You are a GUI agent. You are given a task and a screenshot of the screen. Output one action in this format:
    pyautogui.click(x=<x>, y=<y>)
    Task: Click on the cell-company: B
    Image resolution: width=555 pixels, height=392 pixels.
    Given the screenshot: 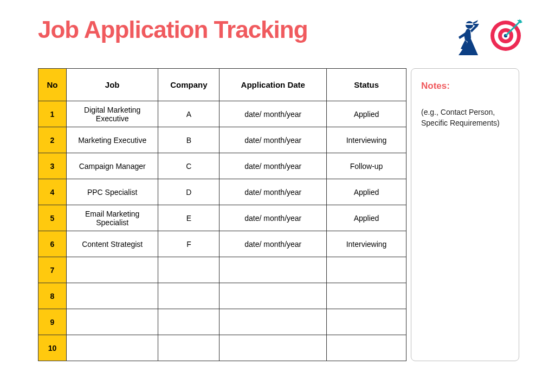 What is the action you would take?
    pyautogui.click(x=189, y=140)
    